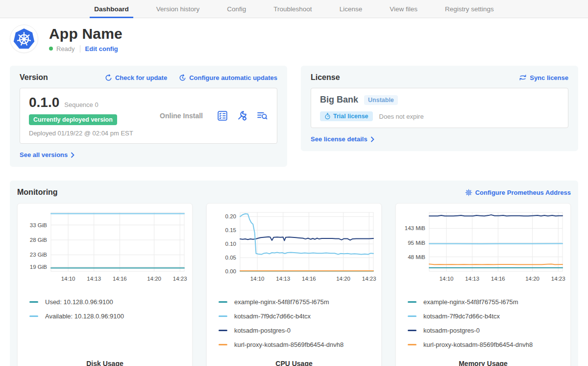  What do you see at coordinates (544, 78) in the screenshot?
I see `sync-license-button: Sync license` at bounding box center [544, 78].